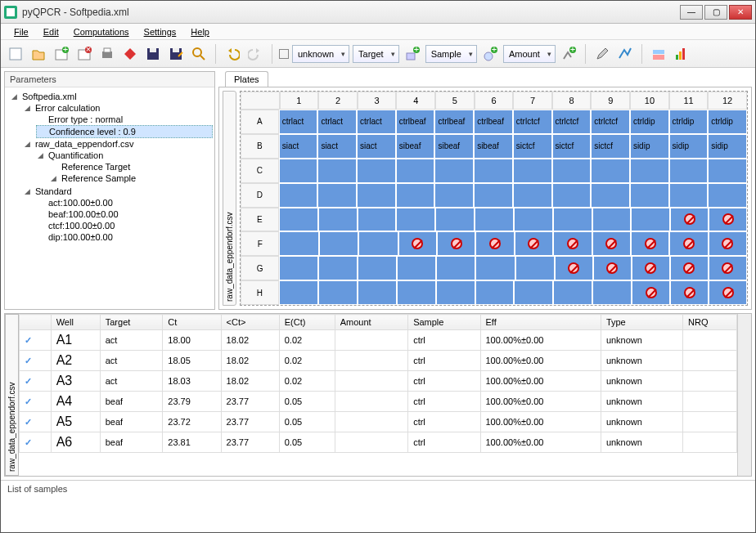  Describe the element at coordinates (321, 54) in the screenshot. I see `type-dropdown: unknown` at that location.